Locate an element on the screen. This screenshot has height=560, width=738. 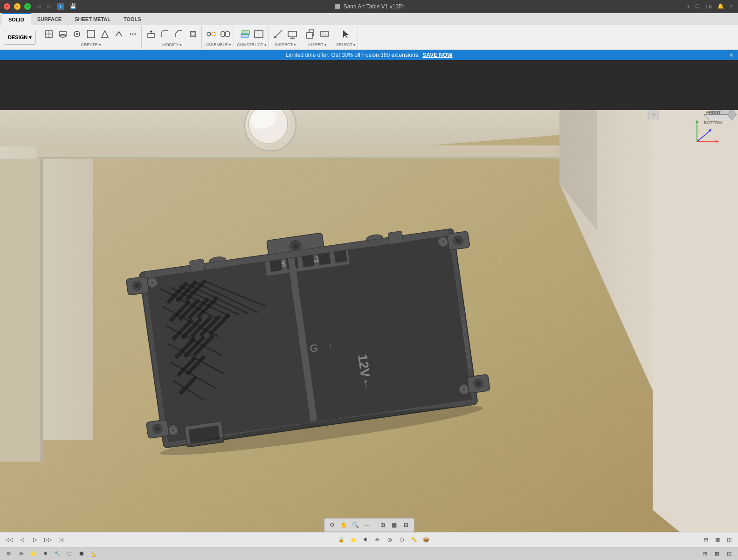
maximize-button: + is located at coordinates (28, 7).